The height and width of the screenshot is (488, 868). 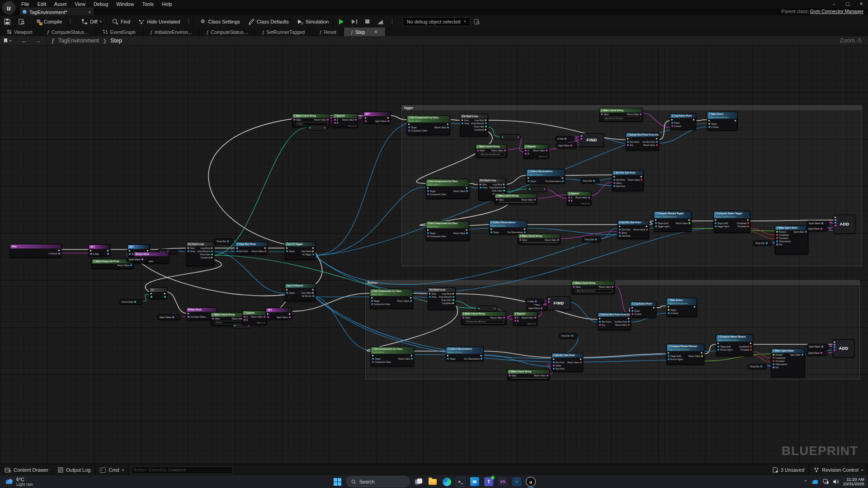 What do you see at coordinates (20, 32) in the screenshot?
I see `graph-tab-viewport: Viewport` at bounding box center [20, 32].